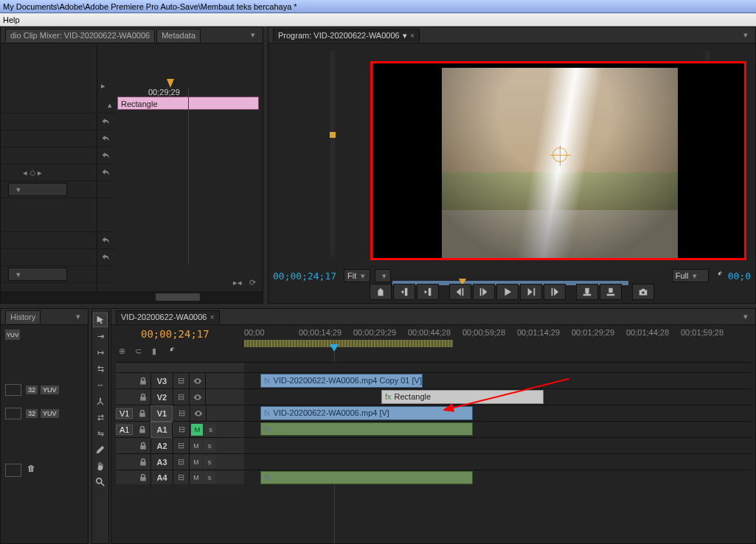 This screenshot has width=756, height=544. Describe the element at coordinates (176, 334) in the screenshot. I see `timeline-timecode: 00;00;24;17` at that location.